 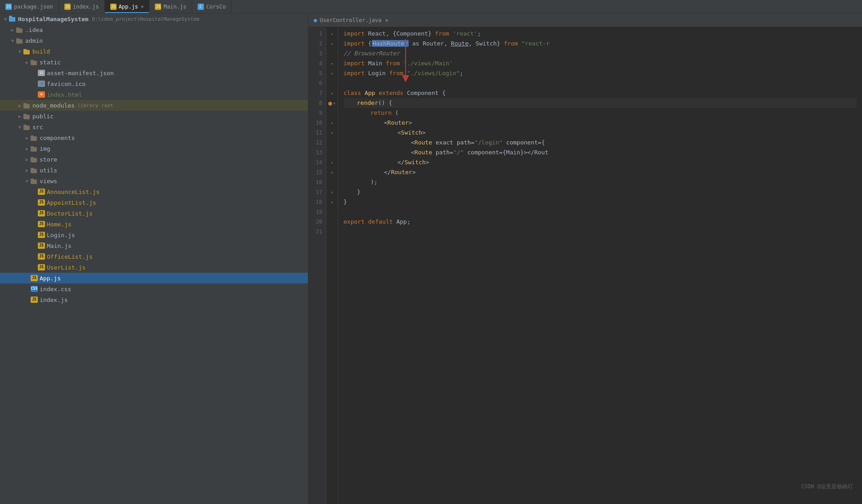 What do you see at coordinates (154, 51) in the screenshot?
I see `tree-build: build` at bounding box center [154, 51].